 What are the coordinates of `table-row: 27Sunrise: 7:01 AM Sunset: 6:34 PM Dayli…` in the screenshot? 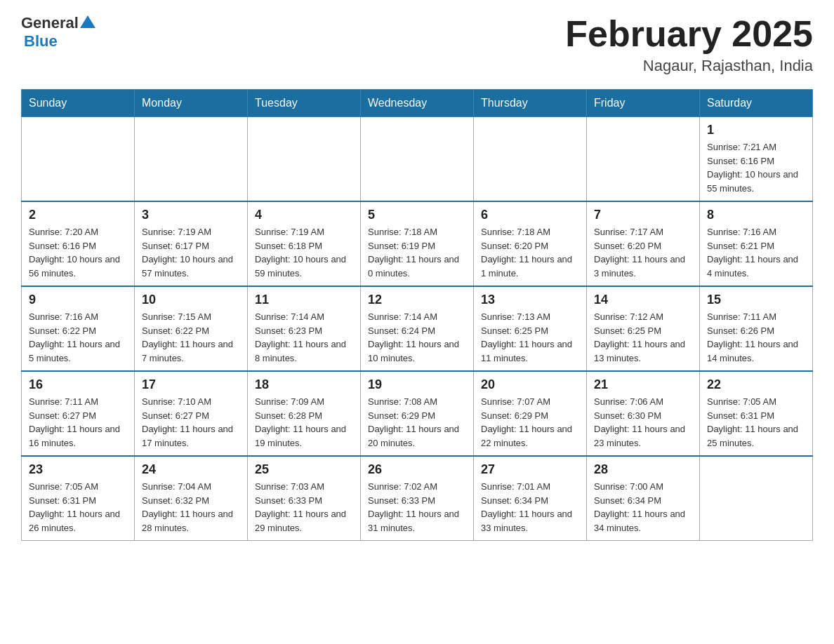 It's located at (531, 498).